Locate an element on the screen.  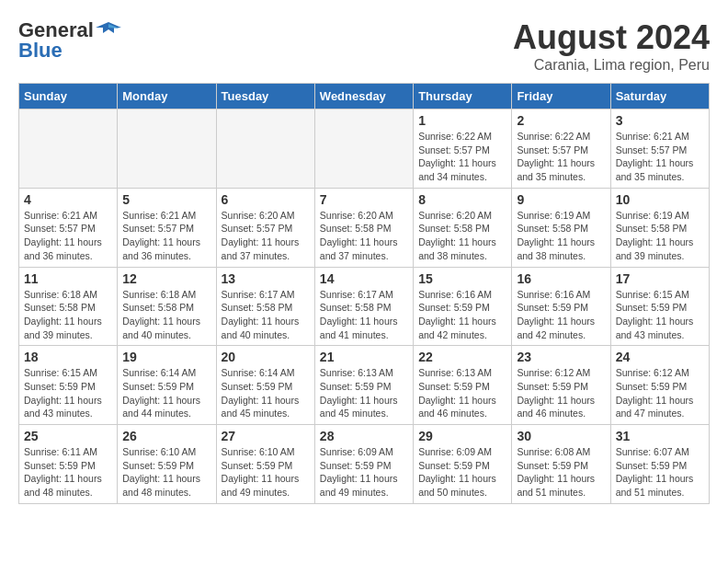
calendar-cell: 3Sunrise: 6:21 AMSunset: 5:57 PMDaylight… is located at coordinates (660, 149).